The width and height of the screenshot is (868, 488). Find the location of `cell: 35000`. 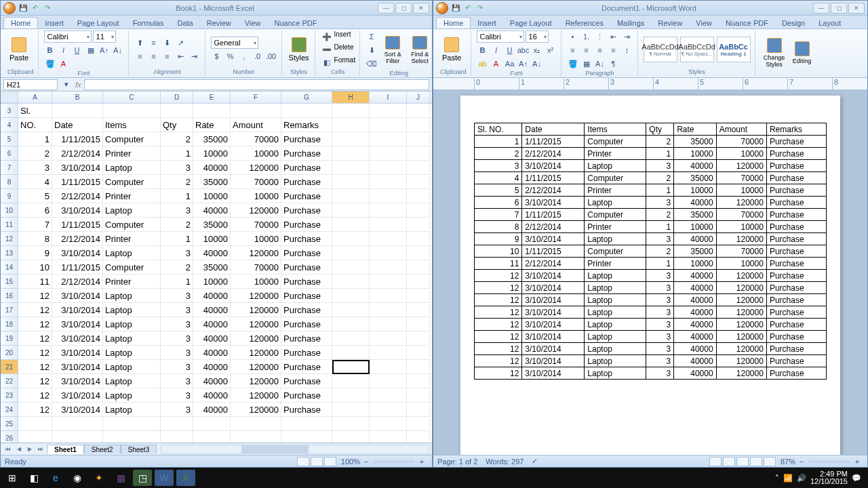

cell: 35000 is located at coordinates (212, 267).